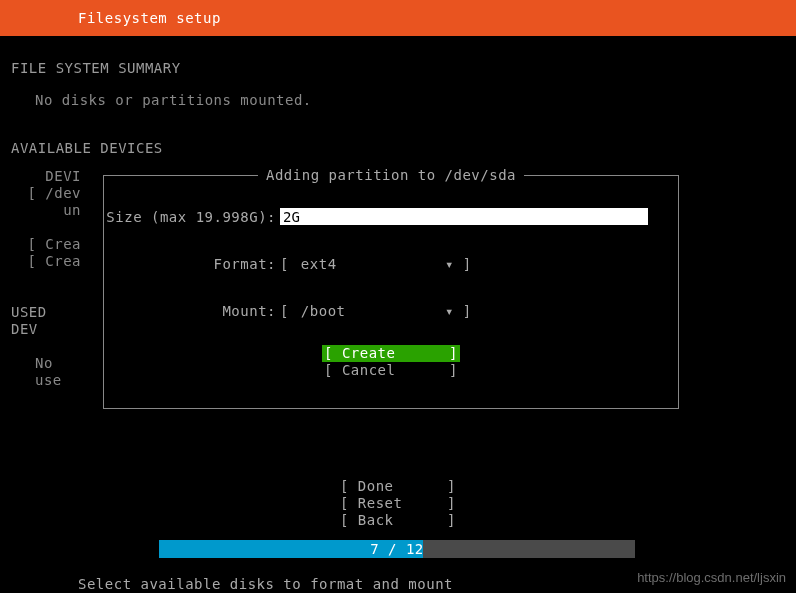  What do you see at coordinates (398, 520) in the screenshot?
I see `back-button: [ Back ]` at bounding box center [398, 520].